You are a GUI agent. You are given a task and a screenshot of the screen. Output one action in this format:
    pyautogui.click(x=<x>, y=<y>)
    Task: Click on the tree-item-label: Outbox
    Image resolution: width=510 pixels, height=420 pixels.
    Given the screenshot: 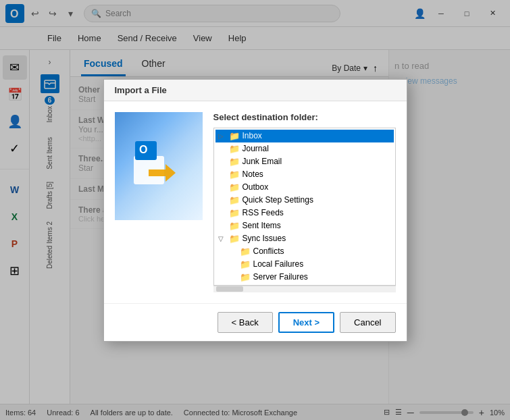 What is the action you would take?
    pyautogui.click(x=255, y=187)
    